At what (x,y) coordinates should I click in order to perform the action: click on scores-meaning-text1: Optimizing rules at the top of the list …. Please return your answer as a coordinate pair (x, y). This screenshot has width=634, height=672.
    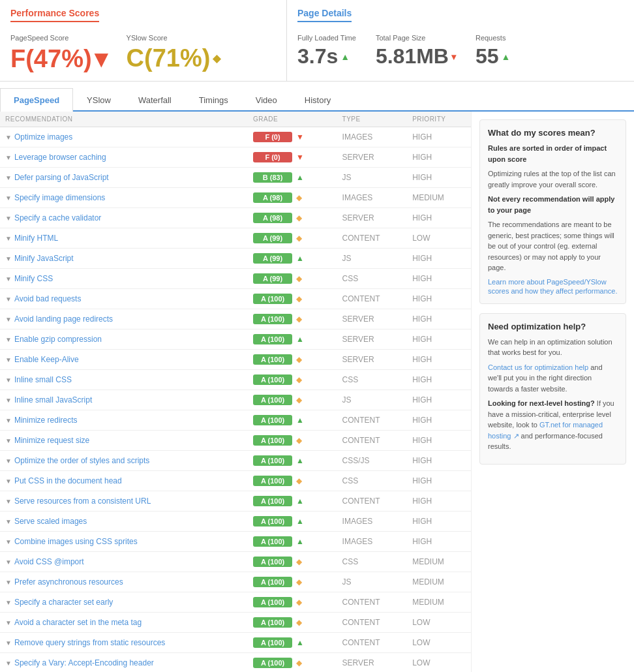
    Looking at the image, I should click on (553, 179).